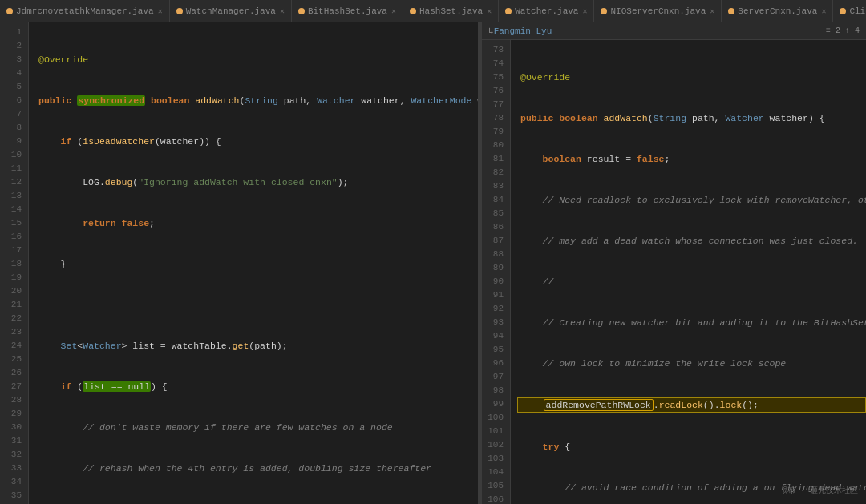 The height and width of the screenshot is (504, 866). What do you see at coordinates (257, 141) in the screenshot?
I see `code-line: if (isDeadWatcher(watcher)) {` at bounding box center [257, 141].